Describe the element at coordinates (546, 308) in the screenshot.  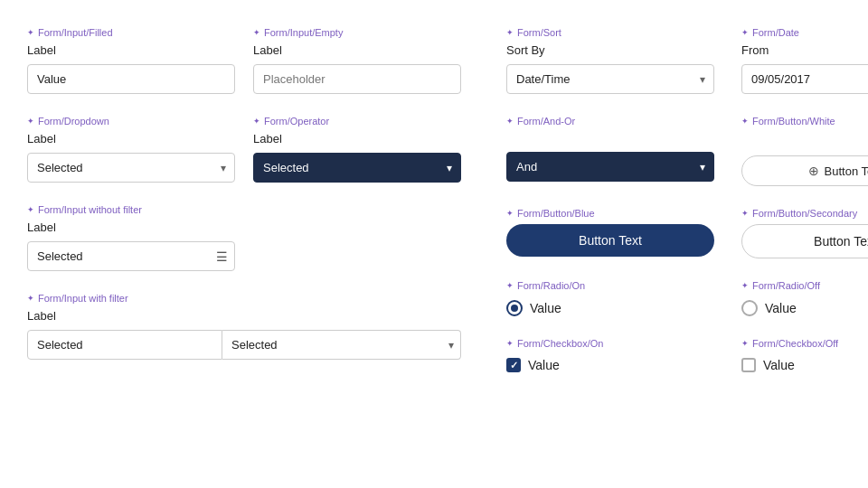
I see `form-radio-on-value: Value` at that location.